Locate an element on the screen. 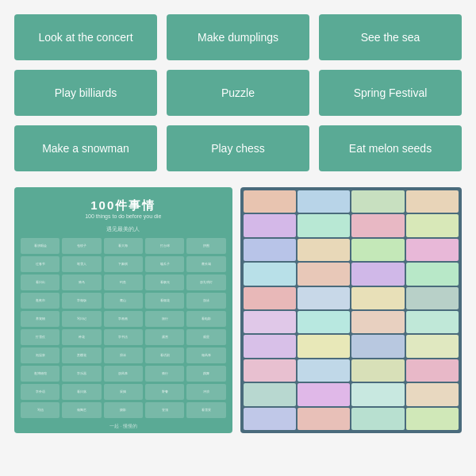 The image size is (476, 476). checklist-item: 做陶艺 is located at coordinates (81, 410).